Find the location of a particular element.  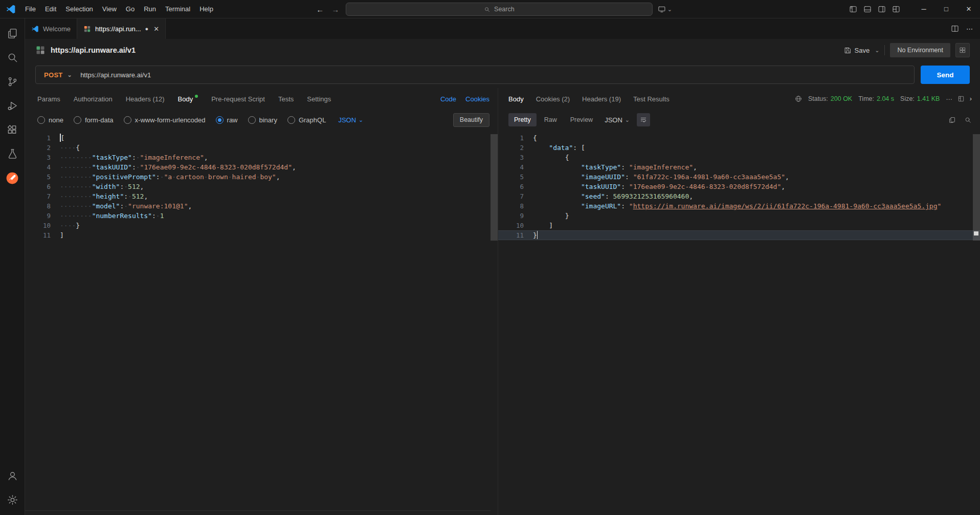

menu-file: File is located at coordinates (31, 9).